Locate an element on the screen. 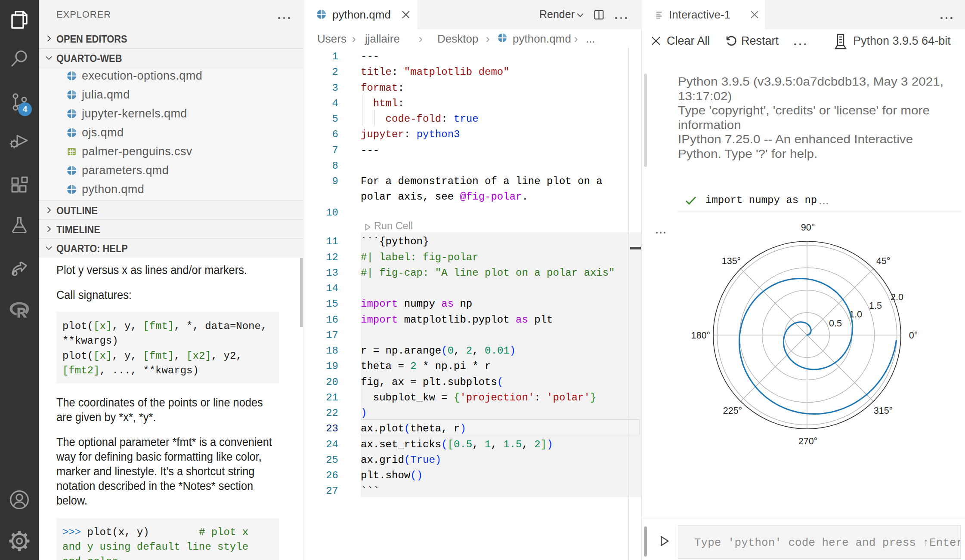 The width and height of the screenshot is (965, 560). svg-text: 225° is located at coordinates (733, 411).